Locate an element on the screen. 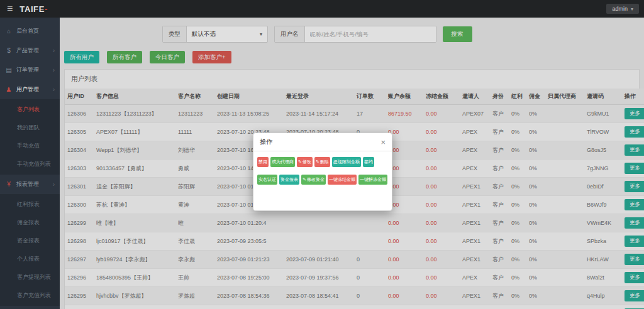  modal-action-成为代理商: 成为代理商 is located at coordinates (283, 162).